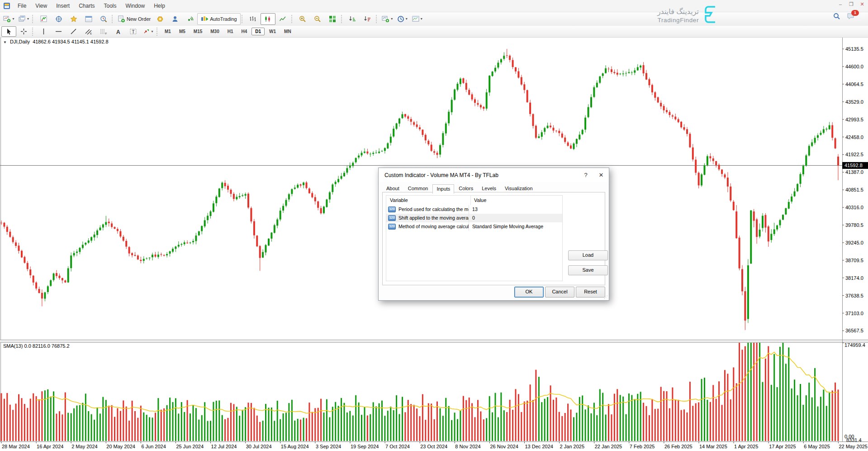 This screenshot has height=451, width=868. Describe the element at coordinates (198, 32) in the screenshot. I see `timeframe-m15-button: M15` at that location.